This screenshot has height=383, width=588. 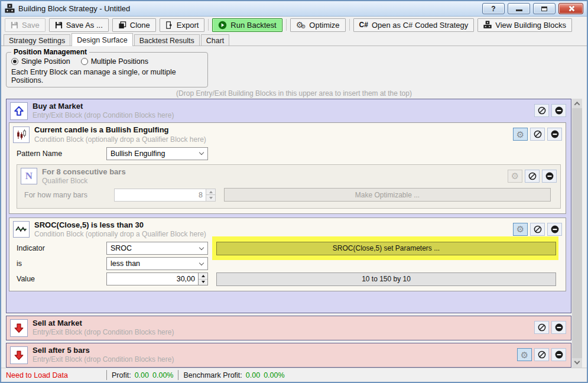 I want to click on optimize-button: ⚙⚙ Optimize, so click(x=318, y=25).